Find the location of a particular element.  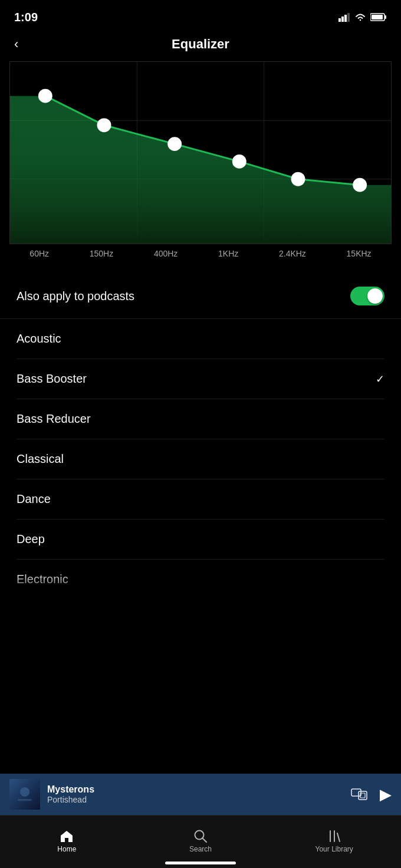

eq-point-150hz is located at coordinates (104, 125).